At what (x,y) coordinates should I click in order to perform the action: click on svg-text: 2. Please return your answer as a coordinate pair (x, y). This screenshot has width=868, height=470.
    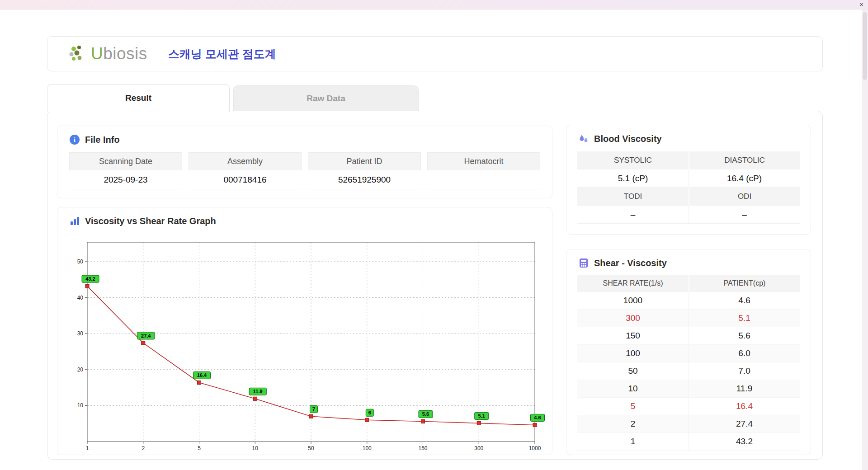
    Looking at the image, I should click on (143, 448).